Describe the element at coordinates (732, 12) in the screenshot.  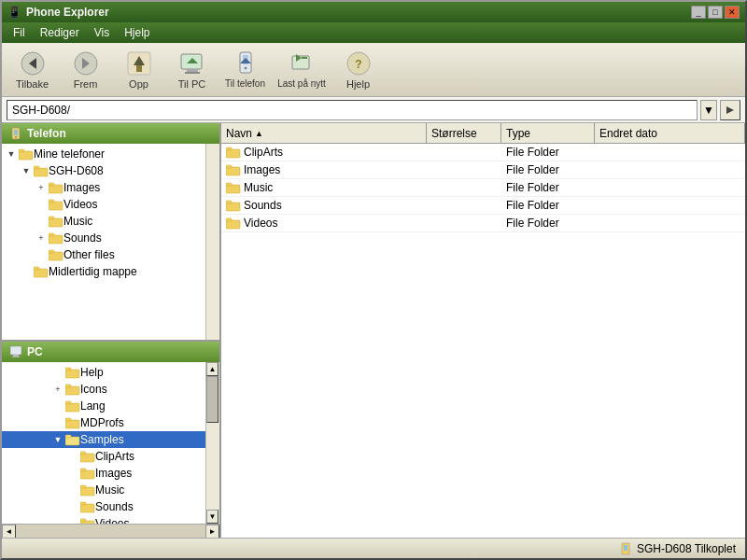
I see `close-button: ✕` at that location.